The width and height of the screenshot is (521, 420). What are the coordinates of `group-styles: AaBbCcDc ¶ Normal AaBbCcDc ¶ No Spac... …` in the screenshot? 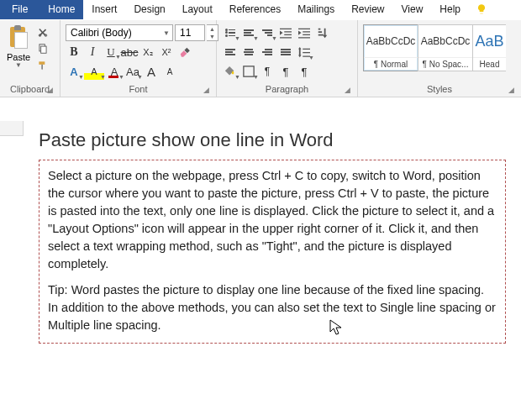 It's located at (439, 59).